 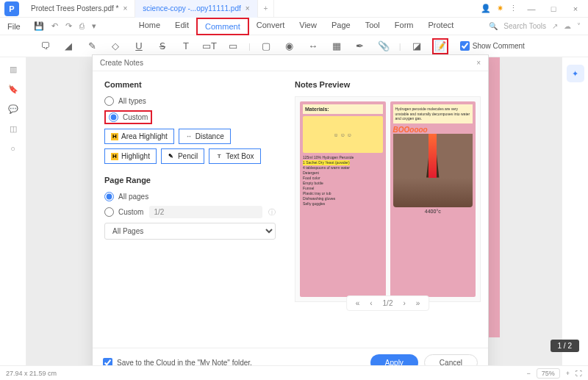 What do you see at coordinates (14, 26) in the screenshot?
I see `file-menu: File` at bounding box center [14, 26].